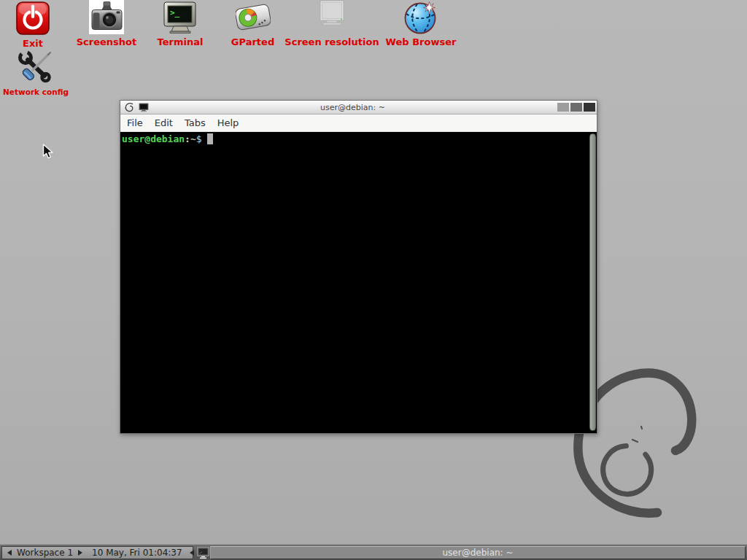  I want to click on camera-icon, so click(107, 18).